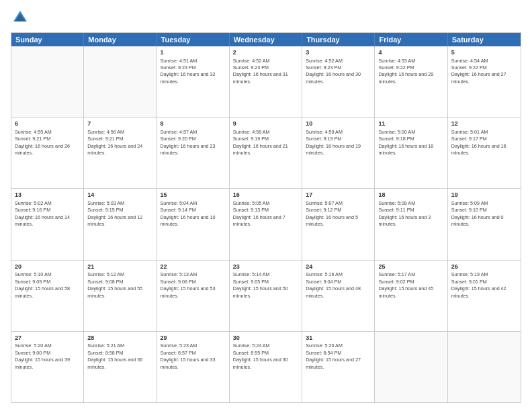 Image resolution: width=532 pixels, height=411 pixels. Describe the element at coordinates (411, 52) in the screenshot. I see `day-number: 4` at that location.